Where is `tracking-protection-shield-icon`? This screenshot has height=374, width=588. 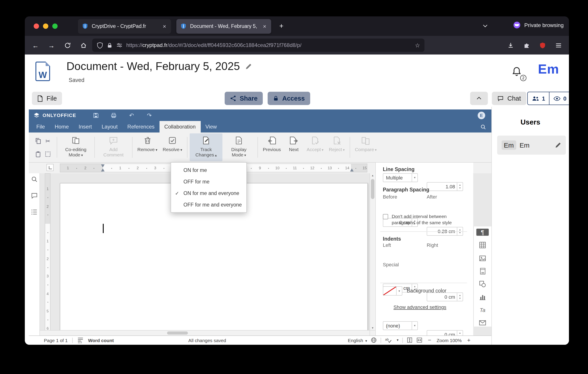 tracking-protection-shield-icon is located at coordinates (100, 45).